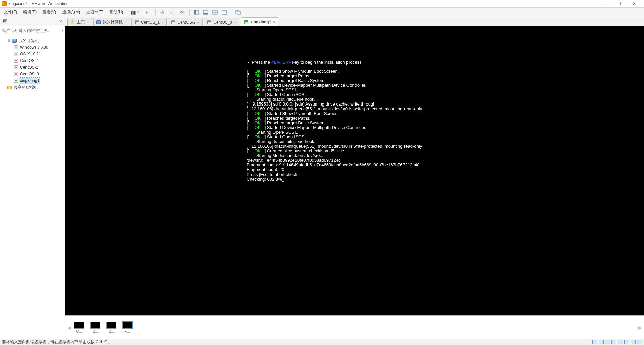 This screenshot has width=644, height=345. I want to click on window-title: xingxiang1 - VMware Workstation, so click(302, 4).